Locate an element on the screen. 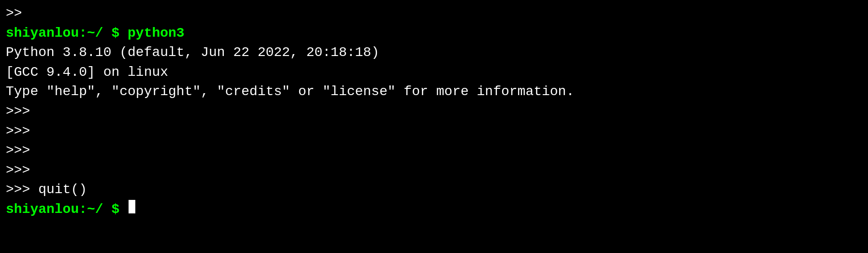 The image size is (868, 253). terminal-cursor is located at coordinates (132, 207).